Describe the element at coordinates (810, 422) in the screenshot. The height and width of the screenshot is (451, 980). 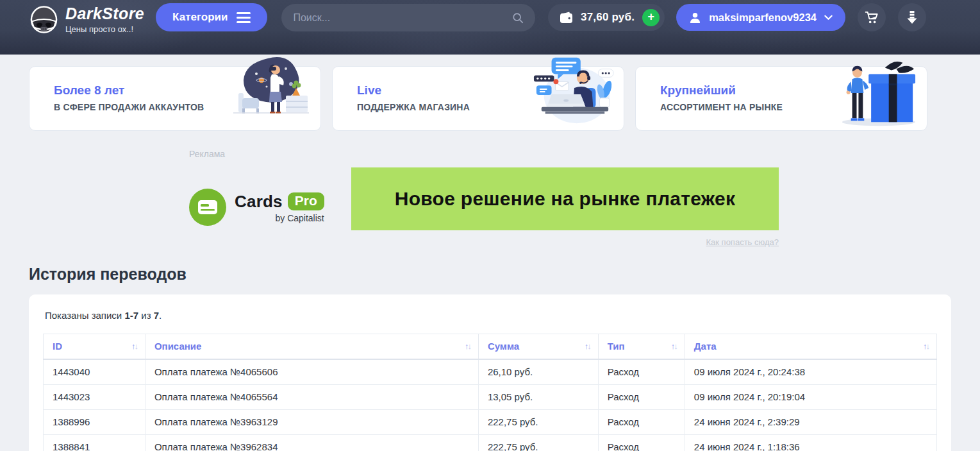
I see `cell-date: 24 июня 2024 г., 2:39:29` at that location.